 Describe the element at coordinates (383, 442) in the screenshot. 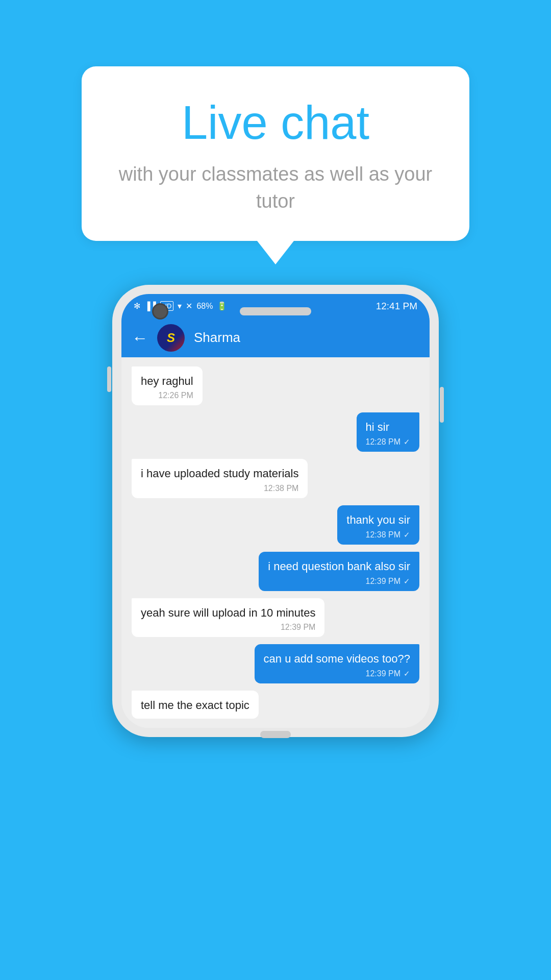

I see `message-time: 12:28 PM` at that location.